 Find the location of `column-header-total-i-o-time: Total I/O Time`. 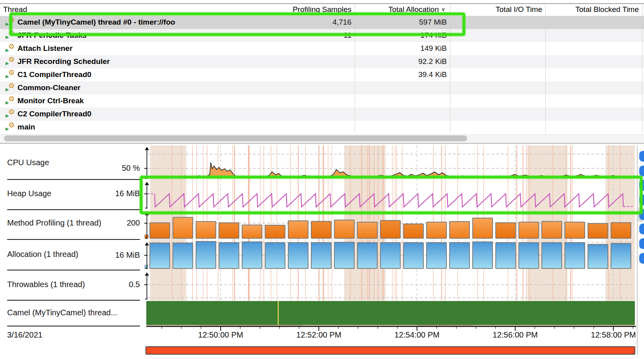

column-header-total-i-o-time: Total I/O Time is located at coordinates (519, 10).